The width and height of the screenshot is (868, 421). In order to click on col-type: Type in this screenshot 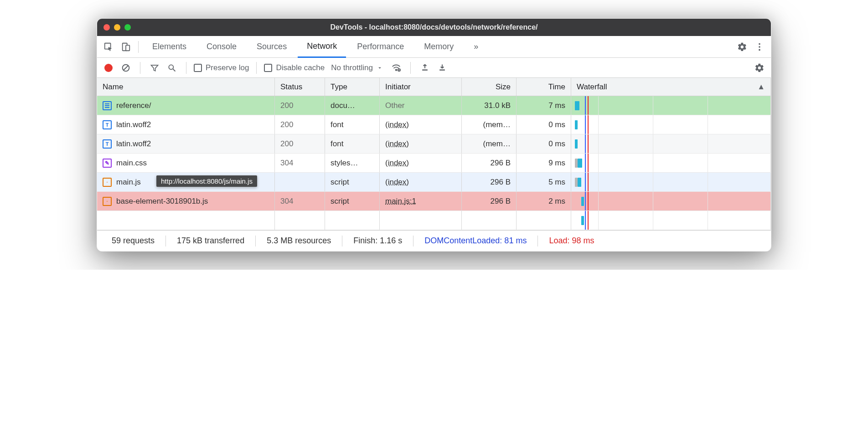, I will do `click(352, 87)`.